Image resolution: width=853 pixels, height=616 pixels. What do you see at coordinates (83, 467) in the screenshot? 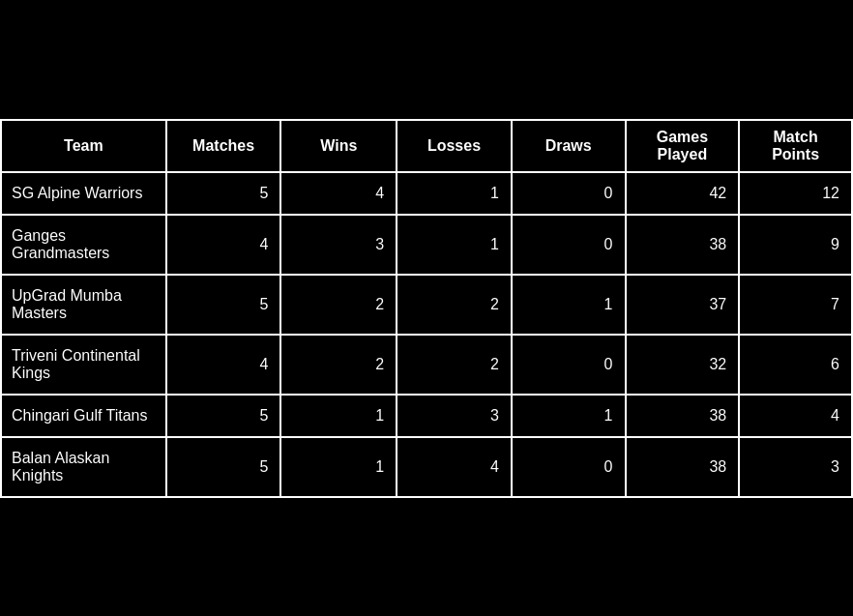
I see `cell-team: Balan Alaskan Knights` at bounding box center [83, 467].